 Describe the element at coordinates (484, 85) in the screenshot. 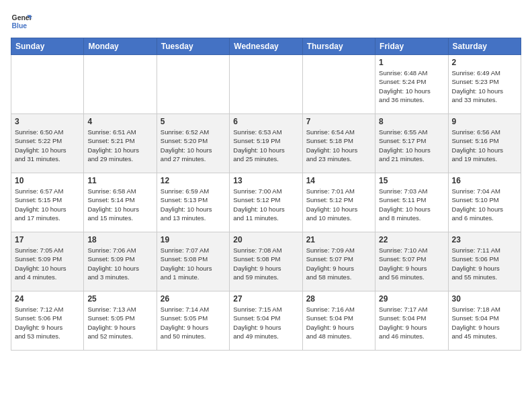

I see `calendar-cell: 2Sunrise: 6:49 AM Sunset: 5:23 PM Daylig…` at that location.